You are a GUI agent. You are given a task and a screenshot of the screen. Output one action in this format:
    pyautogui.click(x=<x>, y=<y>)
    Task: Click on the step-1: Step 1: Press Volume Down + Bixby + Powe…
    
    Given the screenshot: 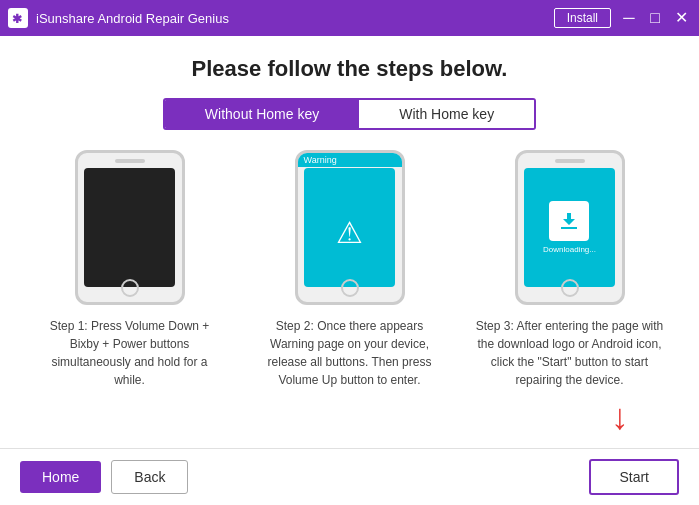 What is the action you would take?
    pyautogui.click(x=130, y=270)
    